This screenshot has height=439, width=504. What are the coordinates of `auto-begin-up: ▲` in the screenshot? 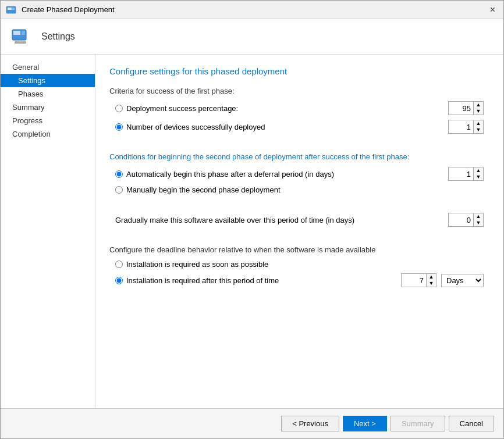 It's located at (478, 171).